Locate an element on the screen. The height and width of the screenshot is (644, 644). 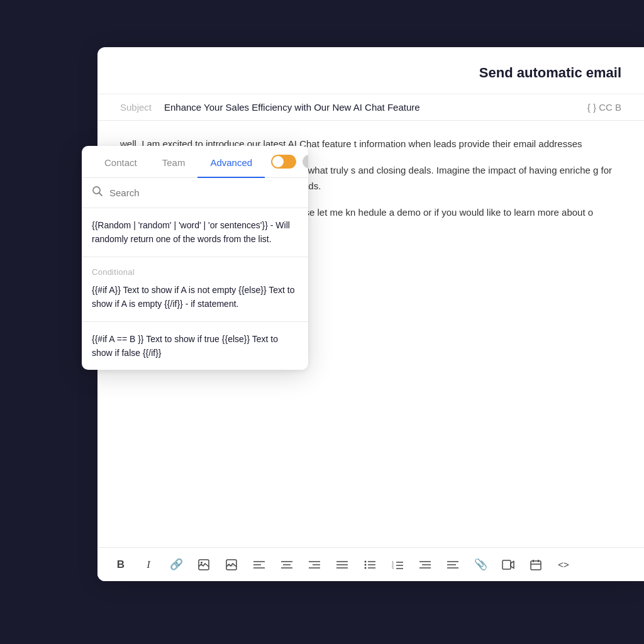
tab-advanced: Advanced is located at coordinates (231, 162).